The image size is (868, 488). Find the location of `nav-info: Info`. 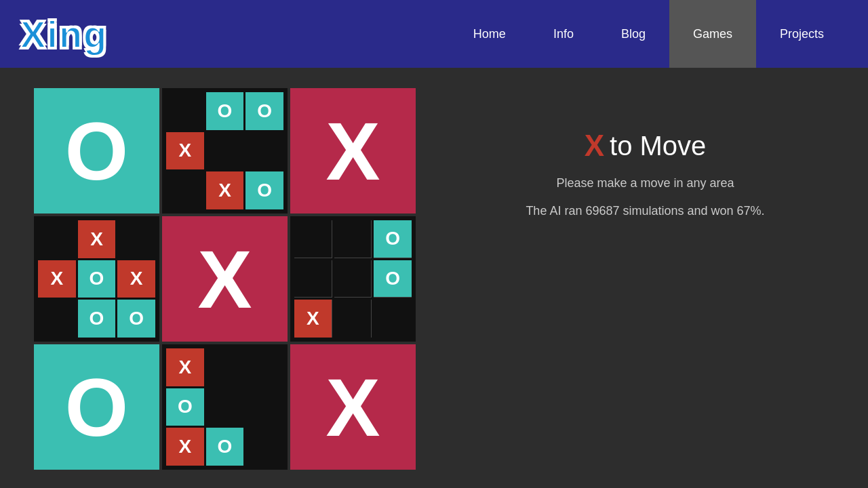

nav-info: Info is located at coordinates (564, 34).